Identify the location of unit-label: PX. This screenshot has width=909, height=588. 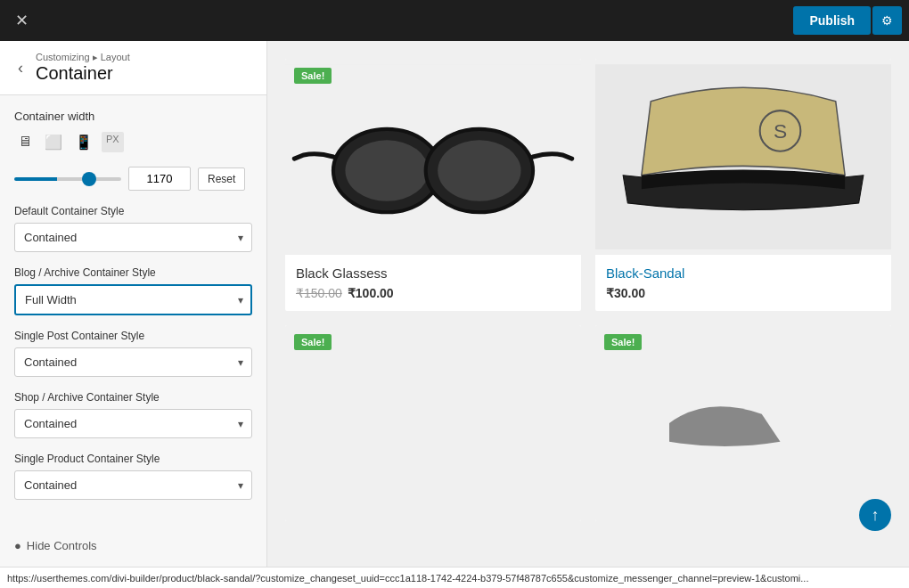
(112, 143).